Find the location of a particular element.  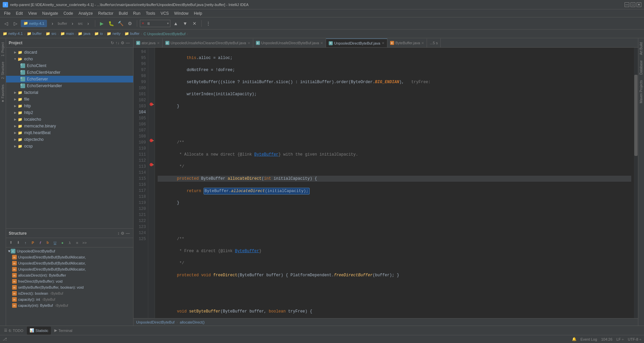

menu-analyze: Analyze is located at coordinates (86, 13).